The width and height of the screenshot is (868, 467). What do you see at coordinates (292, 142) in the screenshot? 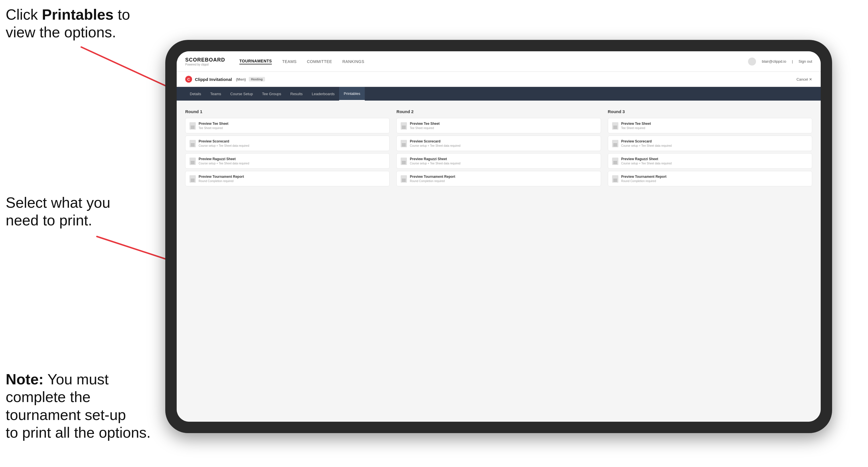
I see `scorecard-title-r1: Preview Scorecard` at bounding box center [292, 142].